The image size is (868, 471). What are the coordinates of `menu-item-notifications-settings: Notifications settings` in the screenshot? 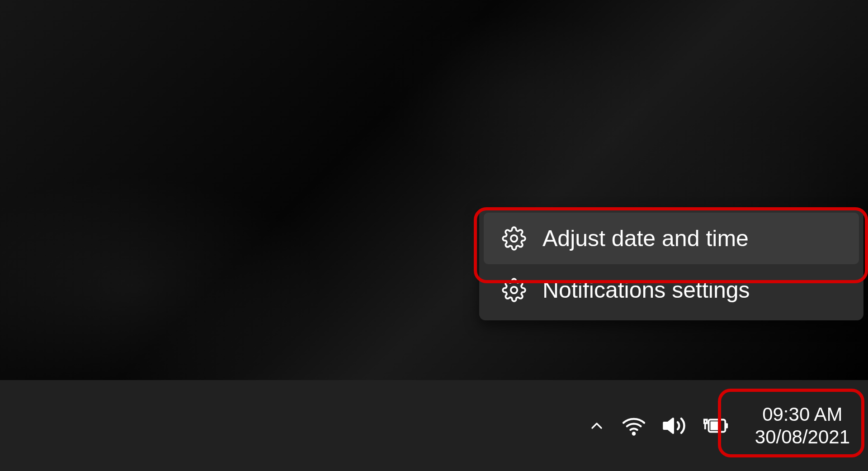 It's located at (671, 290).